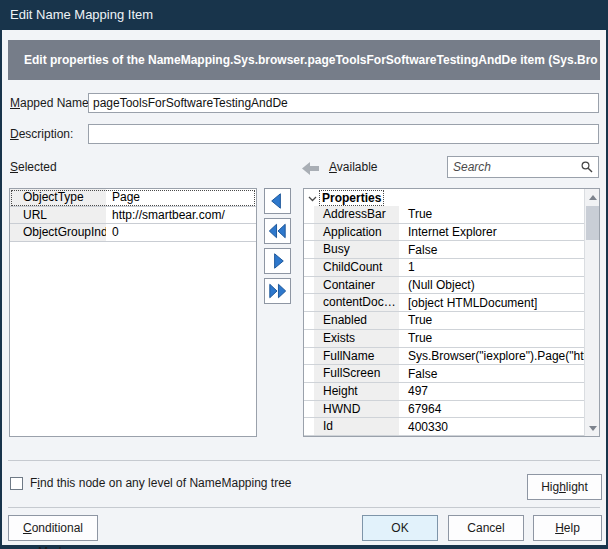 The width and height of the screenshot is (608, 549). Describe the element at coordinates (161, 483) in the screenshot. I see `find-node-label: Find this node on any level of NameMappi…` at that location.